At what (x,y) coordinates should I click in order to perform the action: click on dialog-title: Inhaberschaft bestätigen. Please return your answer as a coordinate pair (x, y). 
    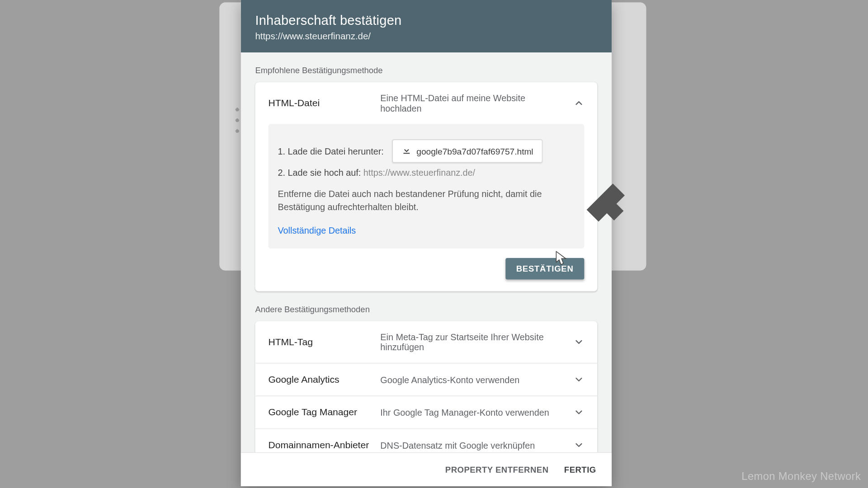
    Looking at the image, I should click on (426, 21).